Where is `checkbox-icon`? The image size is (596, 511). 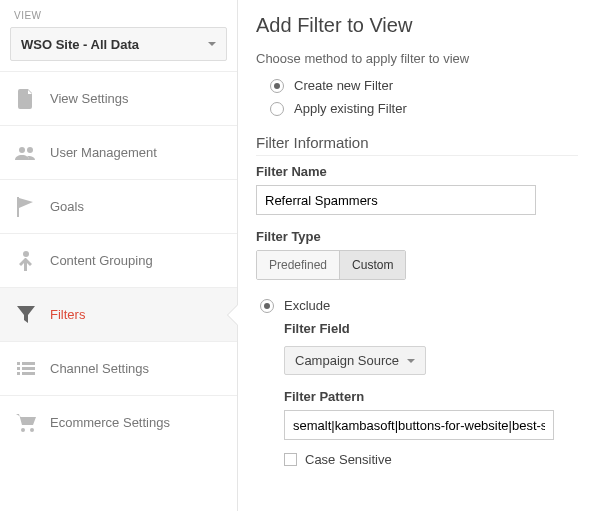
checkbox-icon is located at coordinates (290, 460).